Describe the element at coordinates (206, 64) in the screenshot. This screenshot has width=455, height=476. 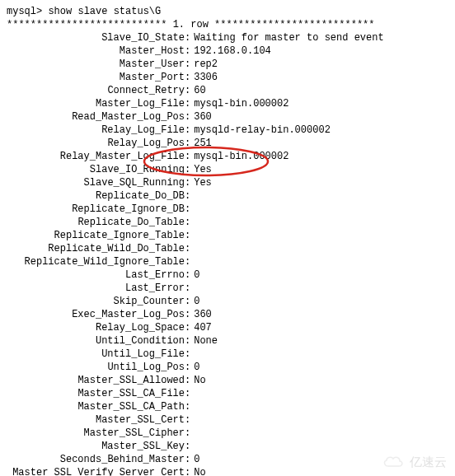
I see `status-value: rep2` at that location.